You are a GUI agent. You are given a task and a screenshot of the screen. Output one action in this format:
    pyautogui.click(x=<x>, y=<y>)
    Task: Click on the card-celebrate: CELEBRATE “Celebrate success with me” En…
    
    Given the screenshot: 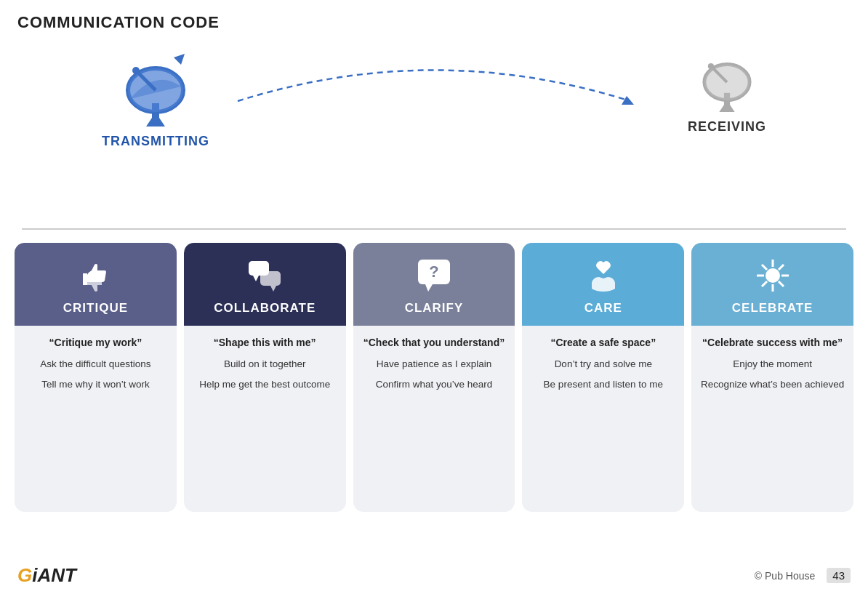 What is the action you would take?
    pyautogui.click(x=772, y=377)
    